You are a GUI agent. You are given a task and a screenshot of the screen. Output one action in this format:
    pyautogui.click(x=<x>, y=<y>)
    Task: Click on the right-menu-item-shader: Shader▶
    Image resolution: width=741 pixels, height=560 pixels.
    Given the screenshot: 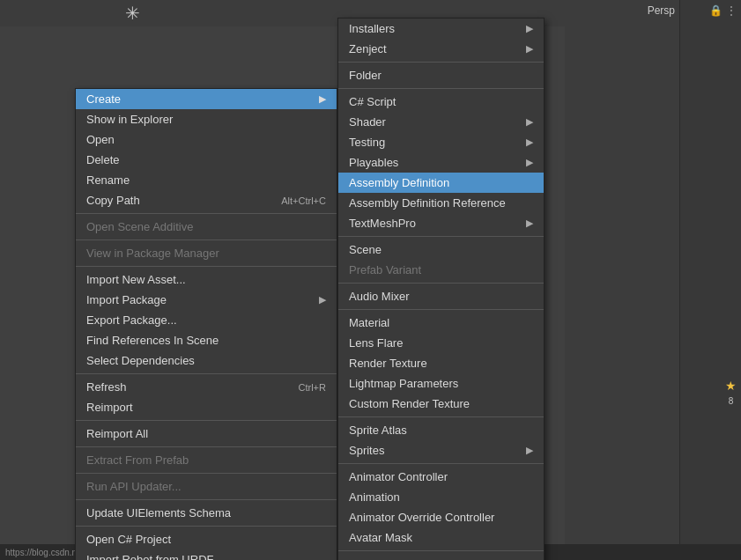 What is the action you would take?
    pyautogui.click(x=441, y=122)
    